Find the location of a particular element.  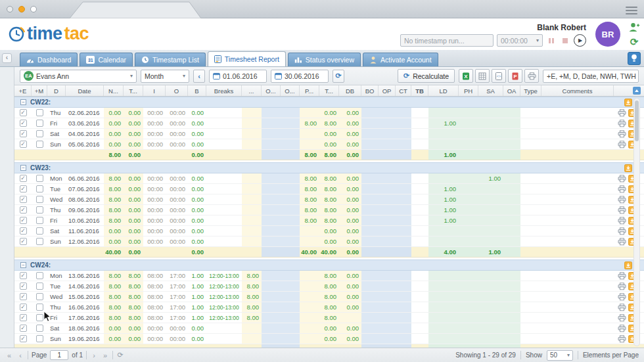

last-page-button: » is located at coordinates (105, 355).